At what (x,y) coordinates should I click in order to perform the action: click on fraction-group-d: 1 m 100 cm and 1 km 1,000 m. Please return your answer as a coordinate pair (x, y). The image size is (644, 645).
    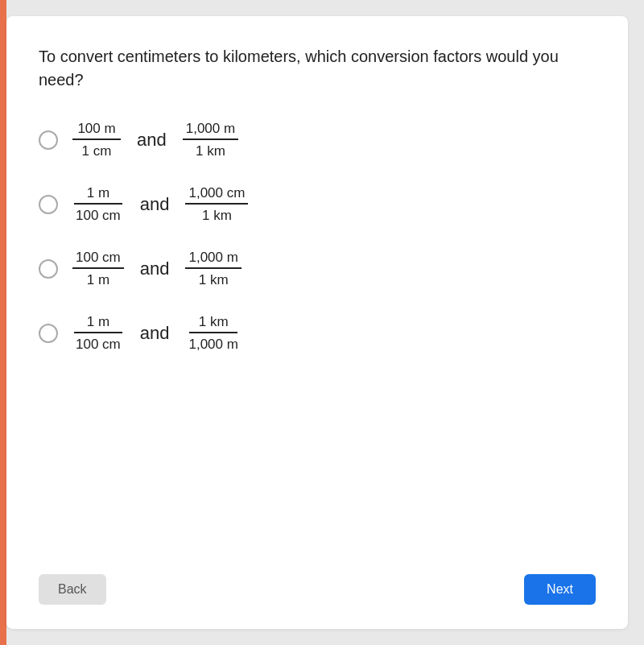
    Looking at the image, I should click on (157, 333).